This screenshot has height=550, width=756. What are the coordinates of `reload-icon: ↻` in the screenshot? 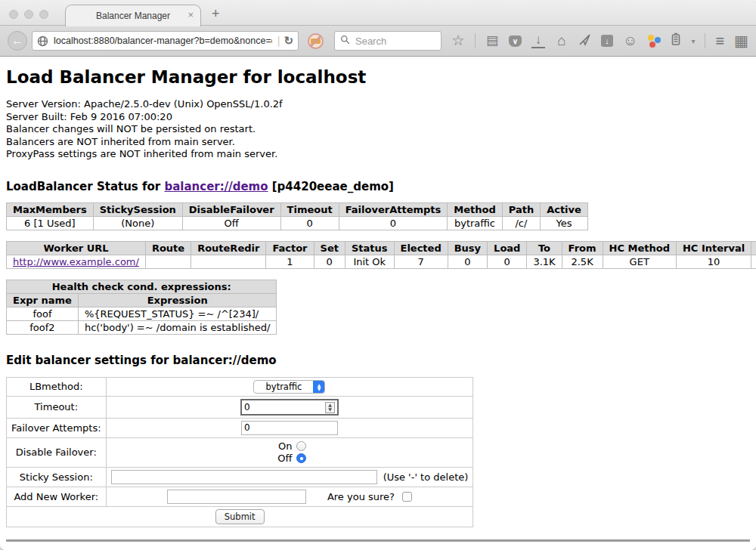 It's located at (289, 41).